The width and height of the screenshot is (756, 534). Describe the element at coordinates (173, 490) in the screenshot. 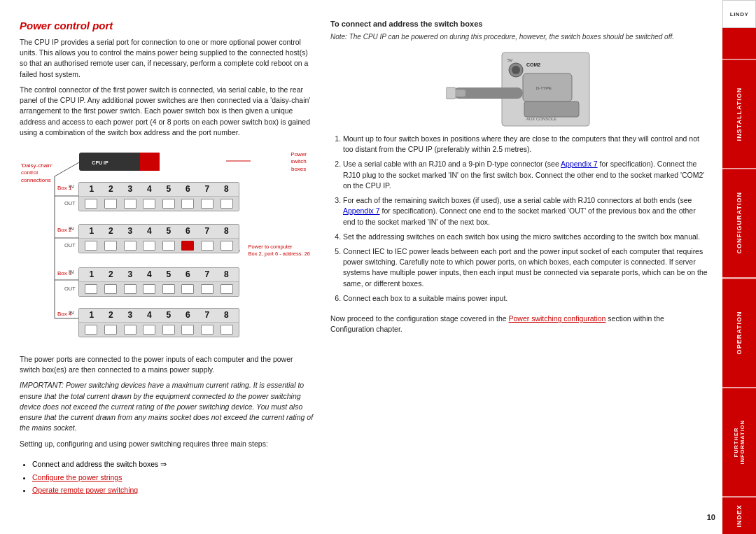

I see `bullet-3: Operate remote power switching` at that location.